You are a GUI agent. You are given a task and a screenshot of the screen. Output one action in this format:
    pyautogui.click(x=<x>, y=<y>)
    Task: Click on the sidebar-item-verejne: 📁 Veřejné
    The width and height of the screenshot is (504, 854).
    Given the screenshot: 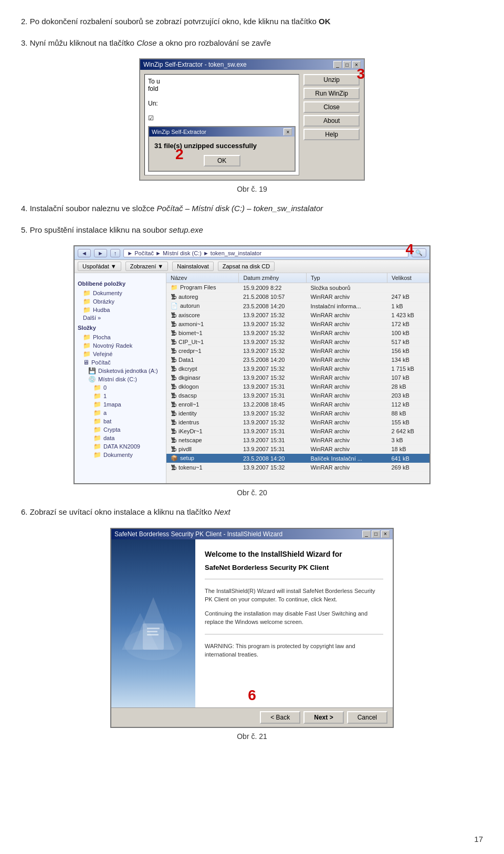 What is the action you would take?
    pyautogui.click(x=123, y=354)
    